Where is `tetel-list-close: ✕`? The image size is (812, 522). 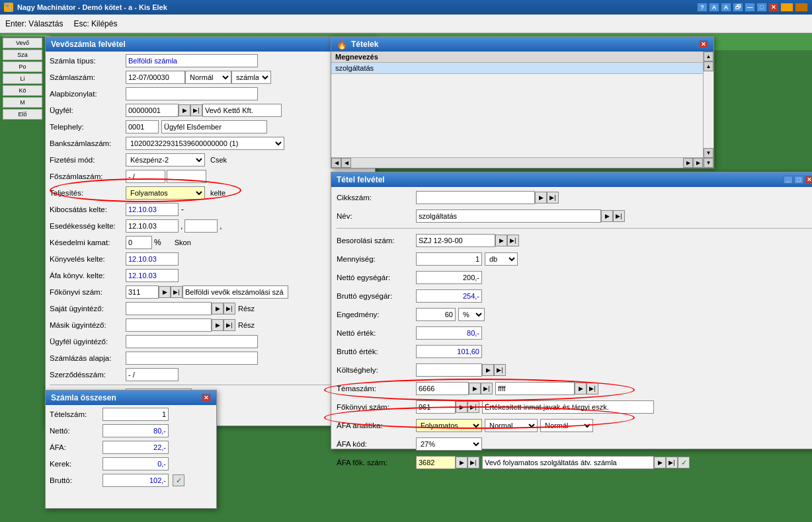
tetel-list-close: ✕ is located at coordinates (704, 44).